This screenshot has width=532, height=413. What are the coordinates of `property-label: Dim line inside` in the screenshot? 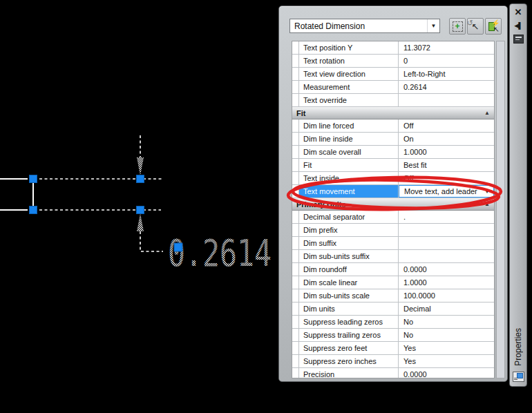 It's located at (349, 139).